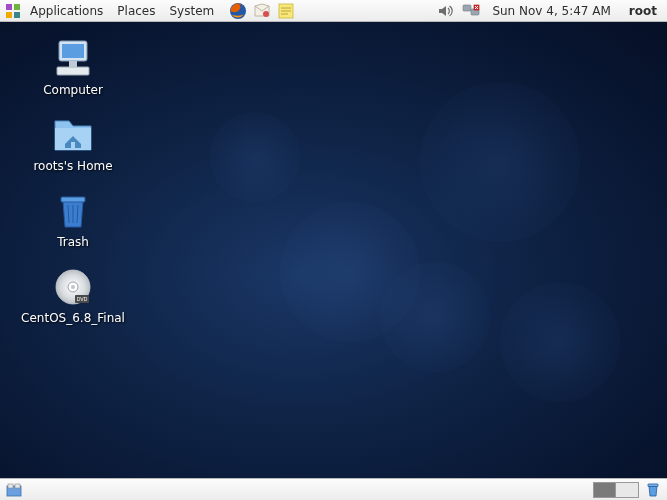  I want to click on system-menu: System, so click(192, 11).